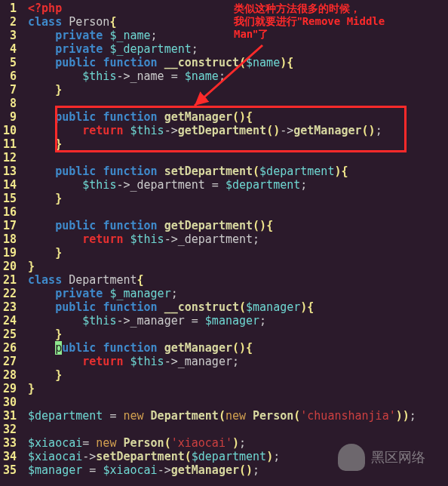 This screenshot has height=486, width=448. What do you see at coordinates (243, 34) in the screenshot?
I see `annotation-line3-en: Man` at bounding box center [243, 34].